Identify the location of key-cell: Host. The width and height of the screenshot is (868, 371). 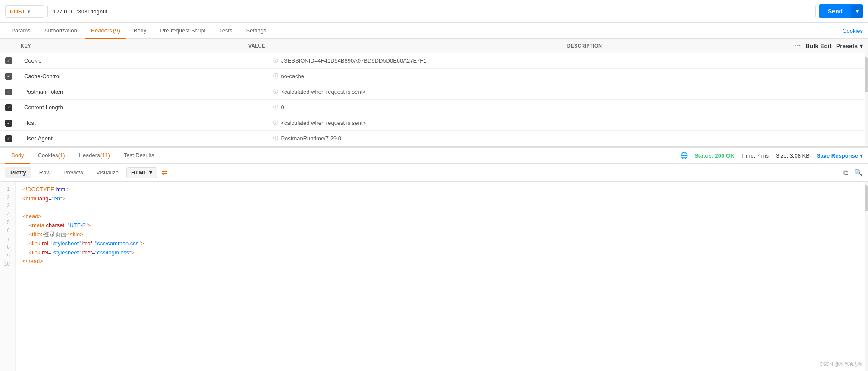
(147, 123).